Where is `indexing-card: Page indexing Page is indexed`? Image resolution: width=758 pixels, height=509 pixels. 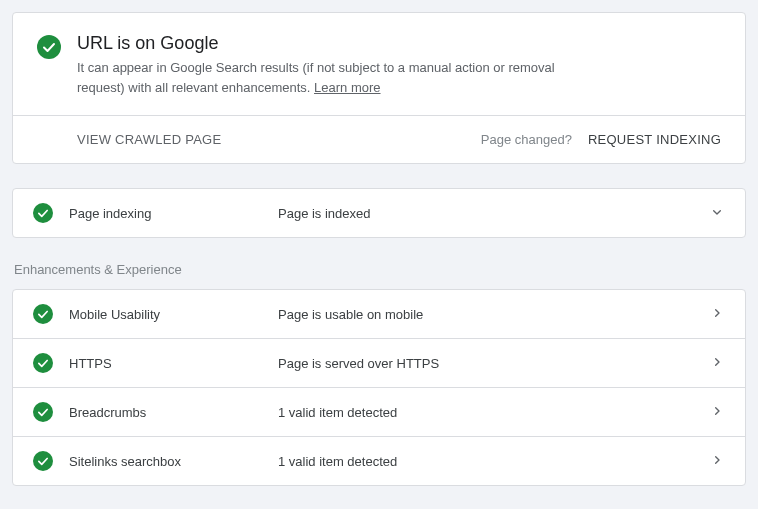 indexing-card: Page indexing Page is indexed is located at coordinates (379, 213).